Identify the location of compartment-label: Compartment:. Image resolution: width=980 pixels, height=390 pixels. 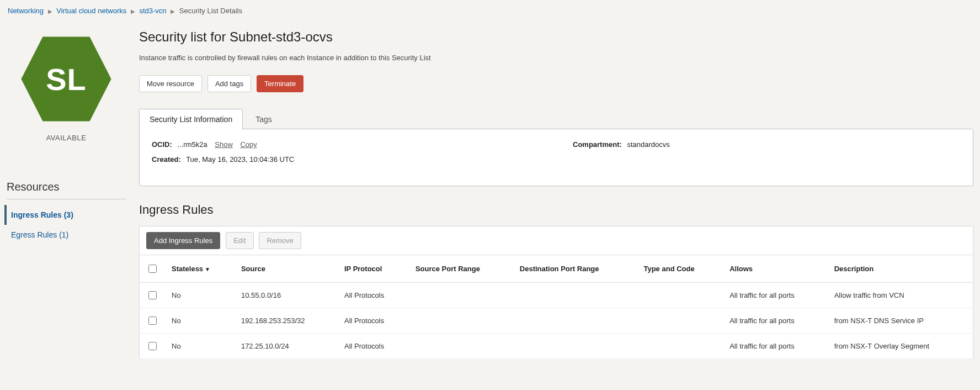
(597, 145).